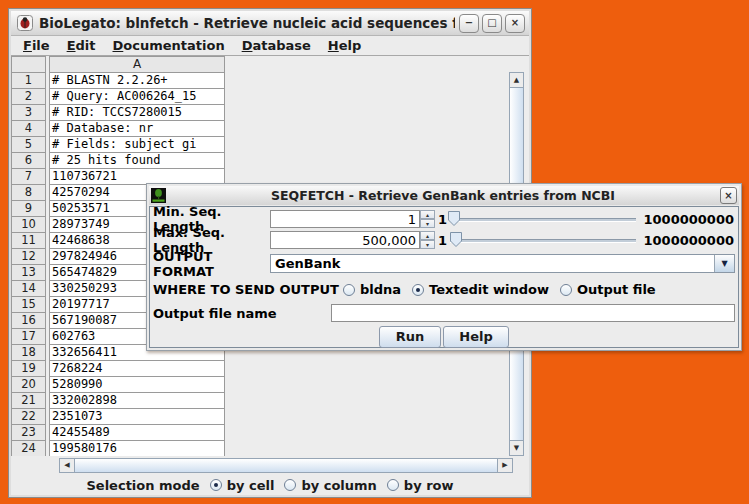 This screenshot has height=504, width=749. I want to click on min-seq-input, so click(345, 219).